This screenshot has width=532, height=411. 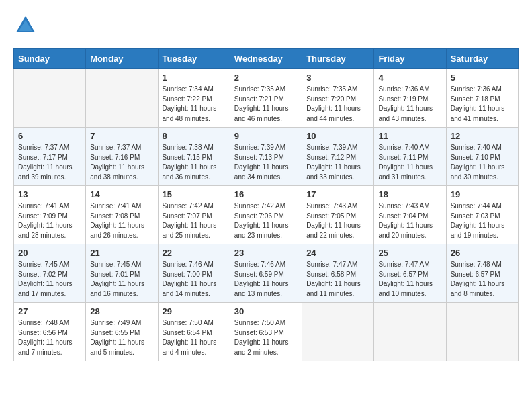 What do you see at coordinates (122, 312) in the screenshot?
I see `day-number: 28` at bounding box center [122, 312].